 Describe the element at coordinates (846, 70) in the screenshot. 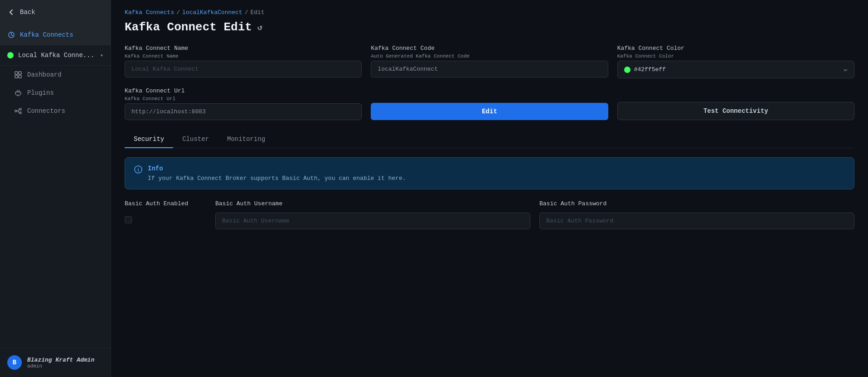

I see `color-edit-icon: ✏` at that location.